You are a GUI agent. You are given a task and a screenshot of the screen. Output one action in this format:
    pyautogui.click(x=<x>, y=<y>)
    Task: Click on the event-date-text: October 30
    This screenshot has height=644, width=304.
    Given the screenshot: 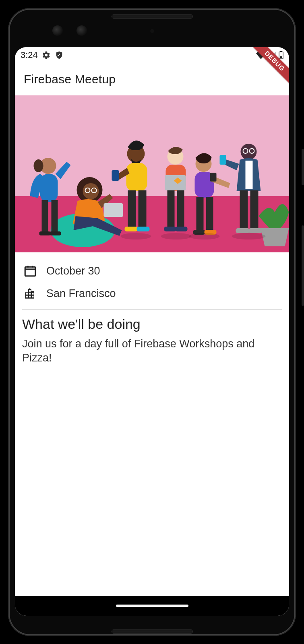 What is the action you would take?
    pyautogui.click(x=73, y=271)
    